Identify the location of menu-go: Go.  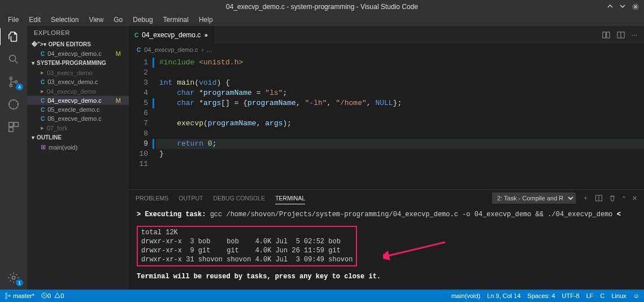
(118, 20).